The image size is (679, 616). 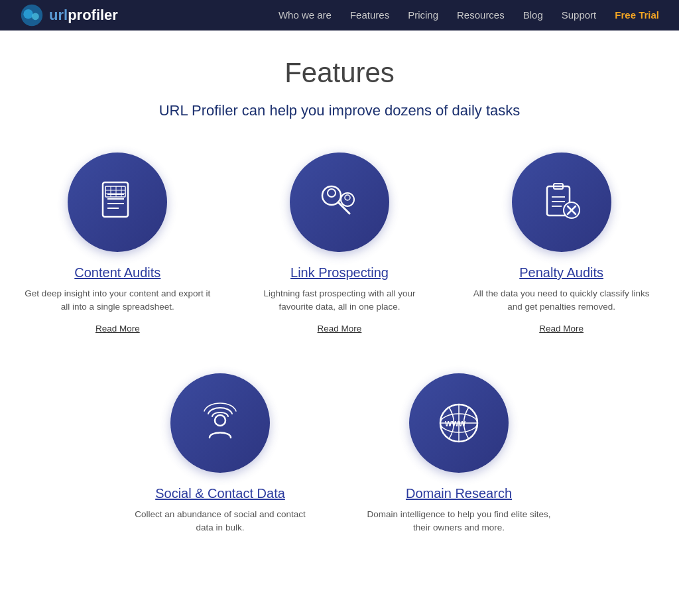 I want to click on feature-social-contact: Social & Contact Data Collect an abundan…, so click(x=220, y=459).